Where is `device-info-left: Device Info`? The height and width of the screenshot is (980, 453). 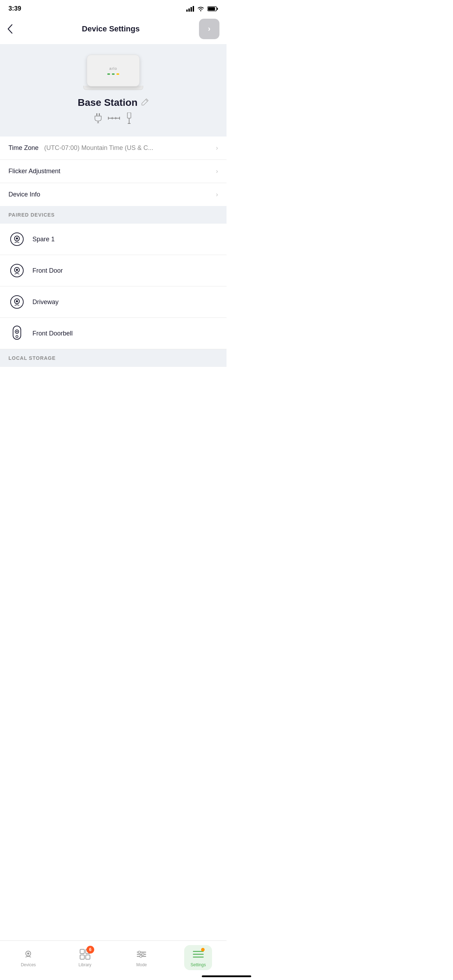
device-info-left: Device Info is located at coordinates (24, 195).